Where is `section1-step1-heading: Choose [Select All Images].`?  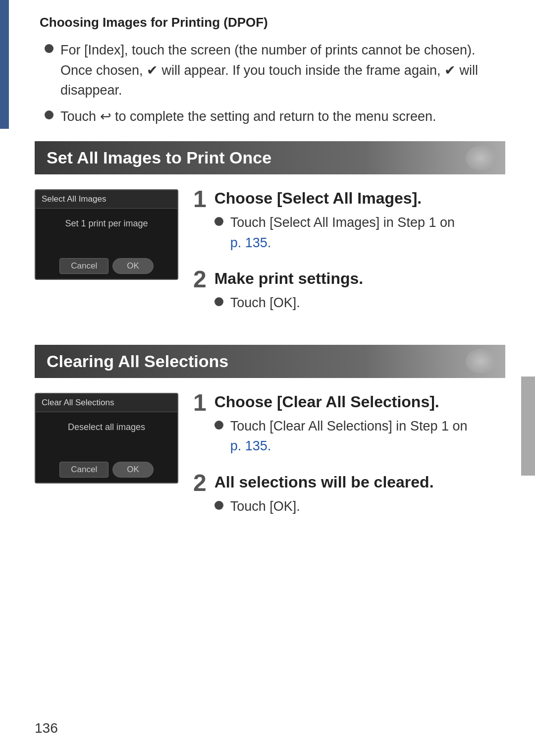 section1-step1-heading: Choose [Select All Images]. is located at coordinates (360, 198).